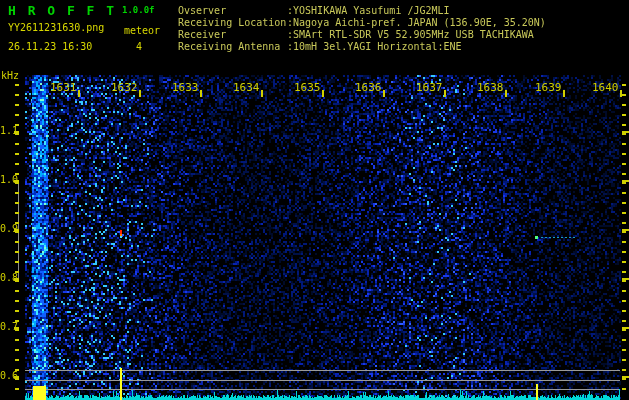  Describe the element at coordinates (232, 23) in the screenshot. I see `observation-label: Receiving Location` at that location.